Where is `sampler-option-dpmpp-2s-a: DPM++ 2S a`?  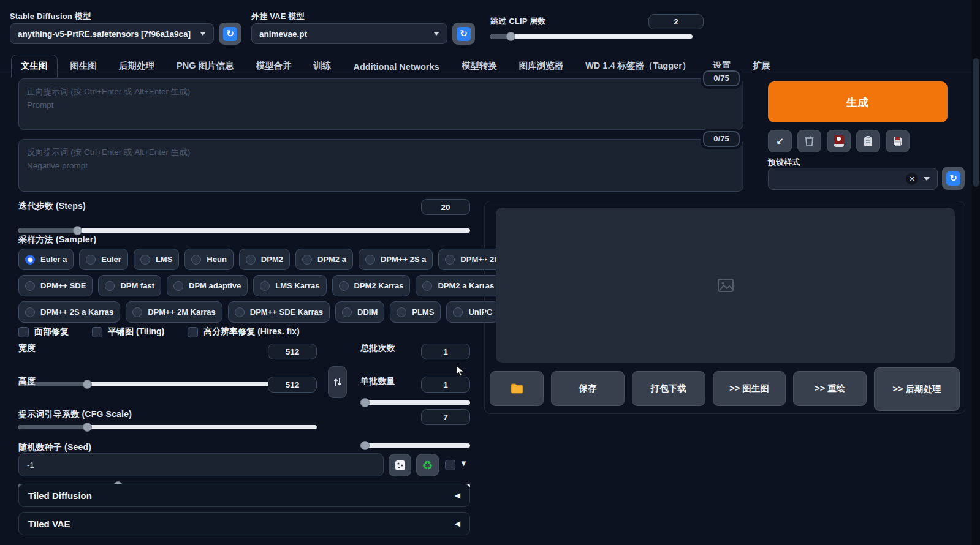 sampler-option-dpmpp-2s-a: DPM++ 2S a is located at coordinates (396, 260).